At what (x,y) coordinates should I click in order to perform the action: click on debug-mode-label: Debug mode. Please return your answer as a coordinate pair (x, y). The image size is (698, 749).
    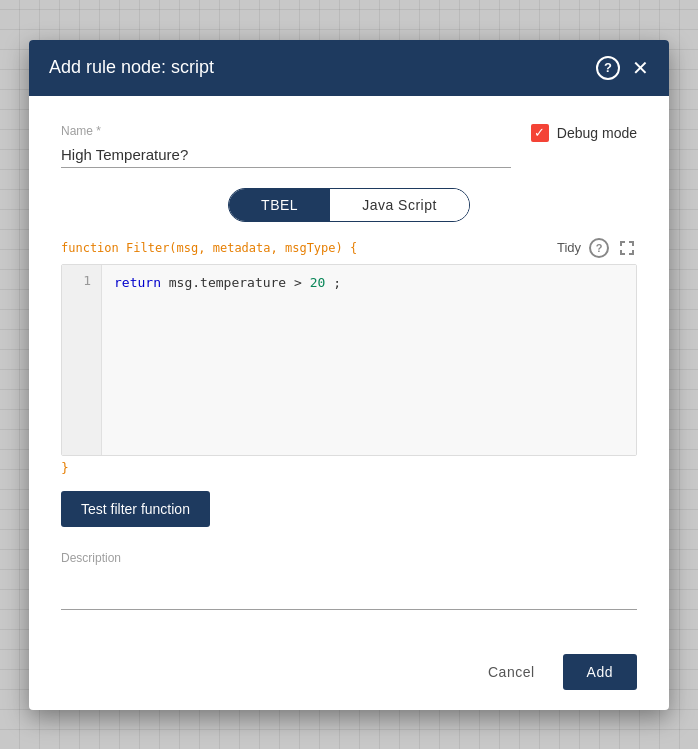
    Looking at the image, I should click on (597, 133).